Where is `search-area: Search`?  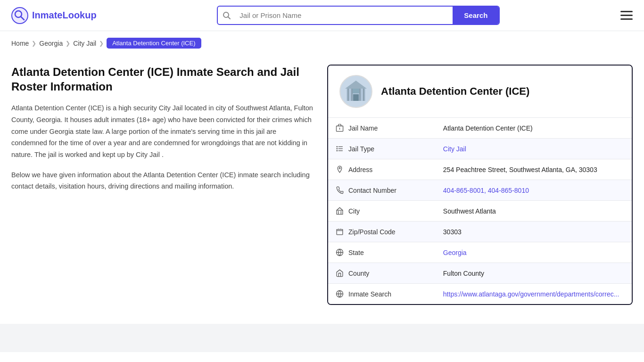 search-area: Search is located at coordinates (358, 15).